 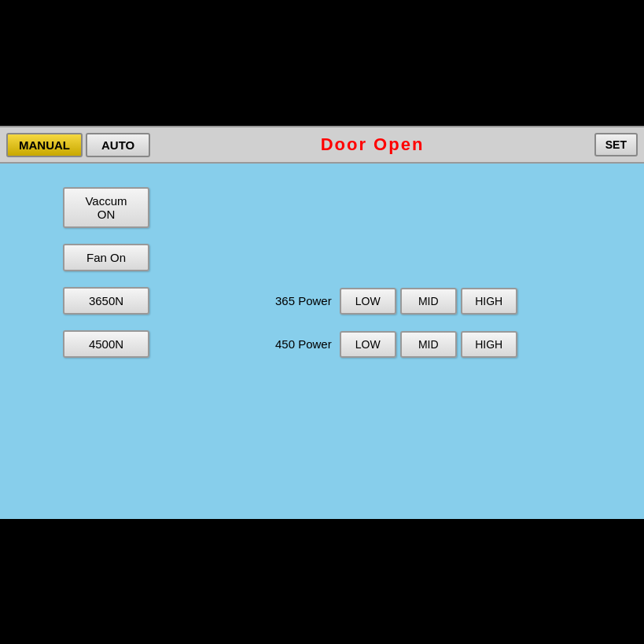 What do you see at coordinates (616, 145) in the screenshot?
I see `set-button: SET` at bounding box center [616, 145].